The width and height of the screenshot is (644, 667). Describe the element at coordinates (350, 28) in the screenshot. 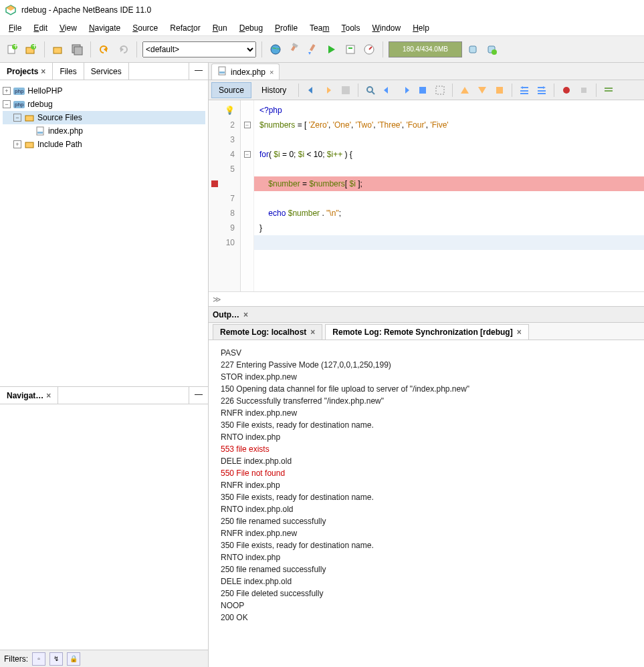

I see `menu-tools: Tools` at that location.